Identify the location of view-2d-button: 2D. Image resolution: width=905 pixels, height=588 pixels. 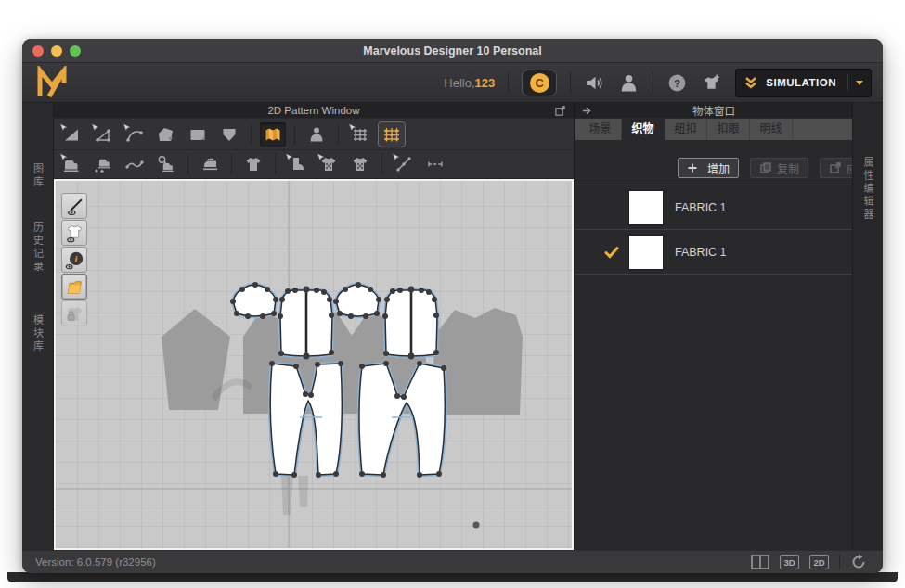
(819, 562).